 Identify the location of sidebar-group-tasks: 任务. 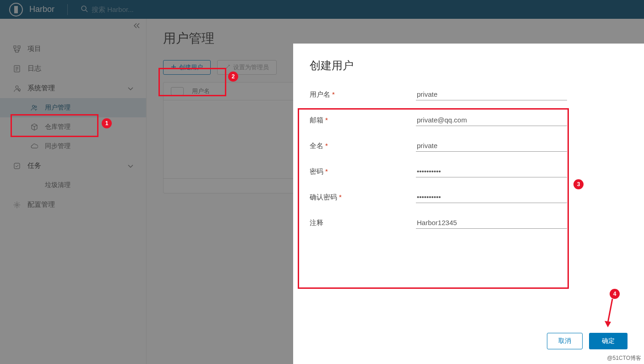
(73, 166).